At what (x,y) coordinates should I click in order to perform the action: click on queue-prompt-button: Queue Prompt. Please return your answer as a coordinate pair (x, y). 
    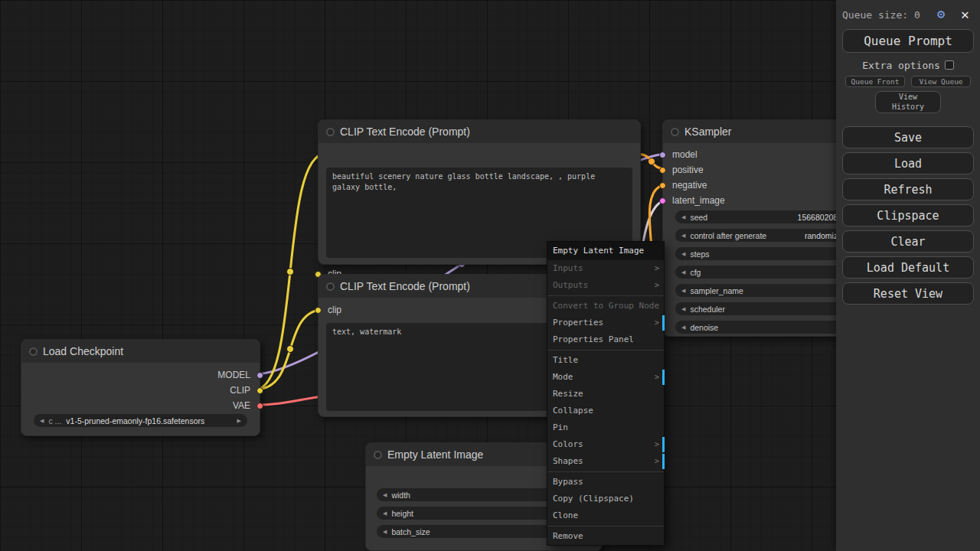
    Looking at the image, I should click on (908, 41).